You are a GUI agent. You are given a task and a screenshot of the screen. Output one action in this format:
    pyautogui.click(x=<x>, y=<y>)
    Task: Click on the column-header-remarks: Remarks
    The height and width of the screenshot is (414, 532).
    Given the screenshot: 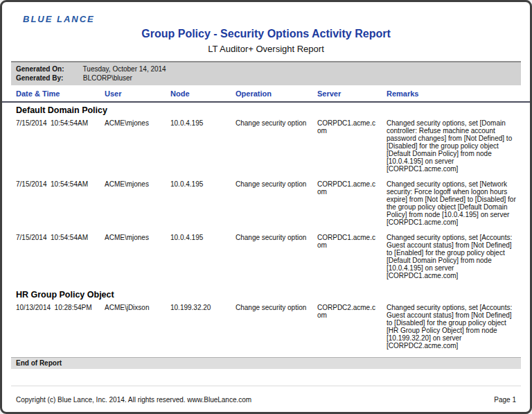 What is the action you would take?
    pyautogui.click(x=452, y=94)
    